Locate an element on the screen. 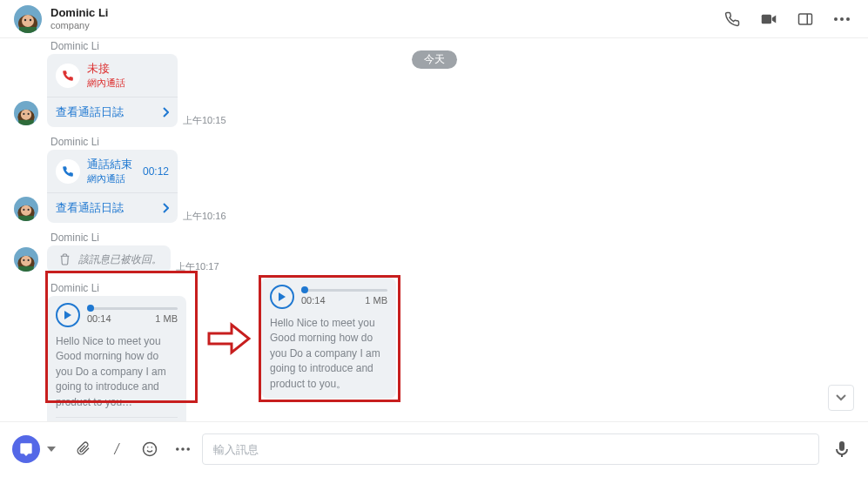  format-button: / is located at coordinates (117, 449).